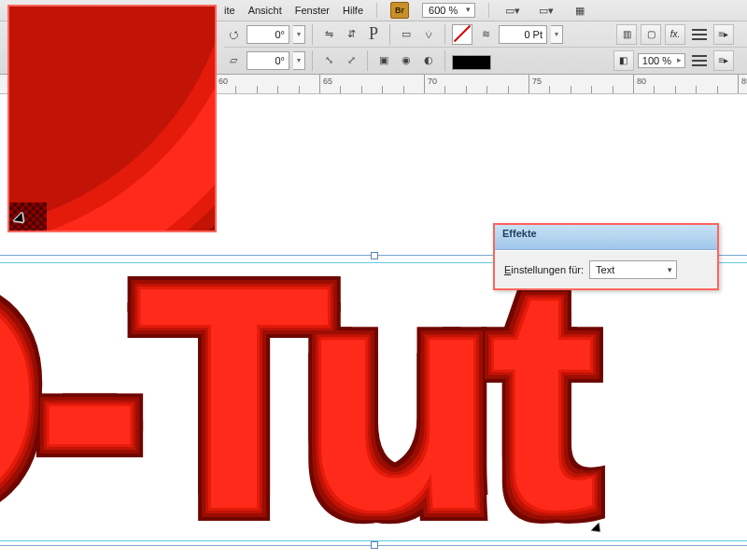 Image resolution: width=747 pixels, height=560 pixels. What do you see at coordinates (329, 61) in the screenshot?
I see `flip-h-icon: ⤡` at bounding box center [329, 61].